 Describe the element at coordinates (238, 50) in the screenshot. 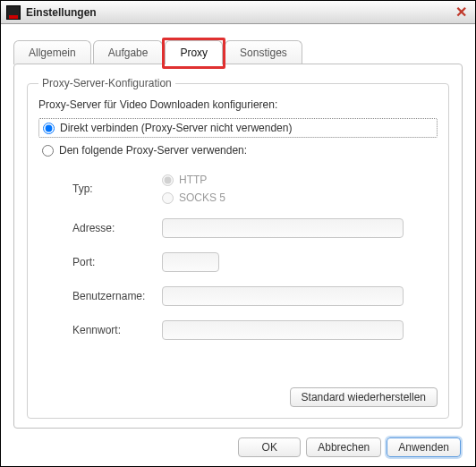

I see `tabs-bar: Allgemein Aufgabe Proxy Sonstiges` at that location.